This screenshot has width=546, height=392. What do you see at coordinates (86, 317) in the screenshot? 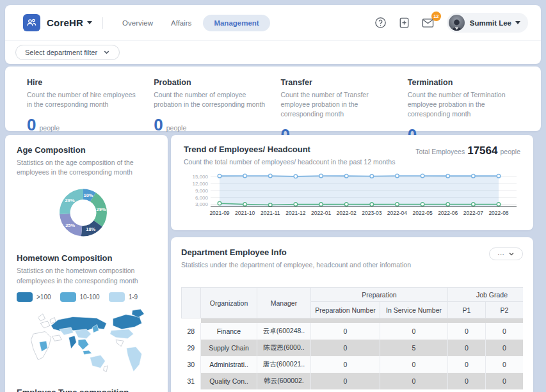
I see `hometown-composition-section: Hometown Composition Statistics on the h…` at bounding box center [86, 317].